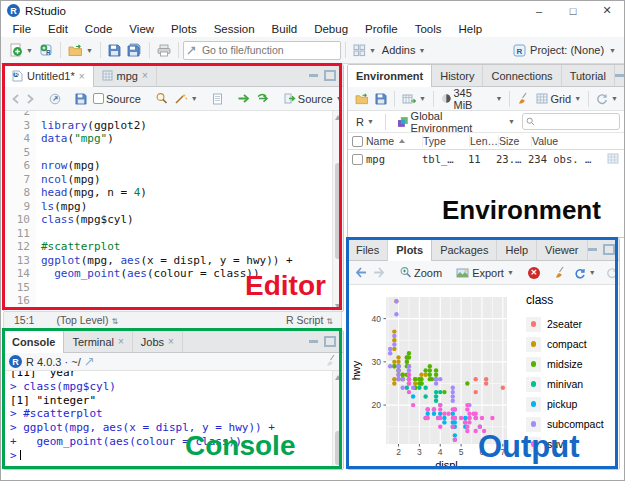 The width and height of the screenshot is (625, 481). Describe the element at coordinates (87, 320) in the screenshot. I see `scope-selector: (Top Level)⇅` at that location.